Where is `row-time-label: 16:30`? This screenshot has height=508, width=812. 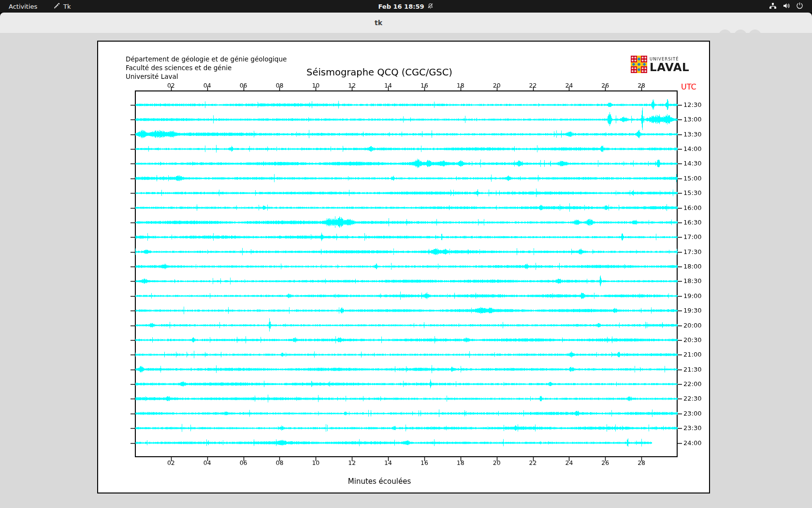 row-time-label: 16:30 is located at coordinates (692, 223).